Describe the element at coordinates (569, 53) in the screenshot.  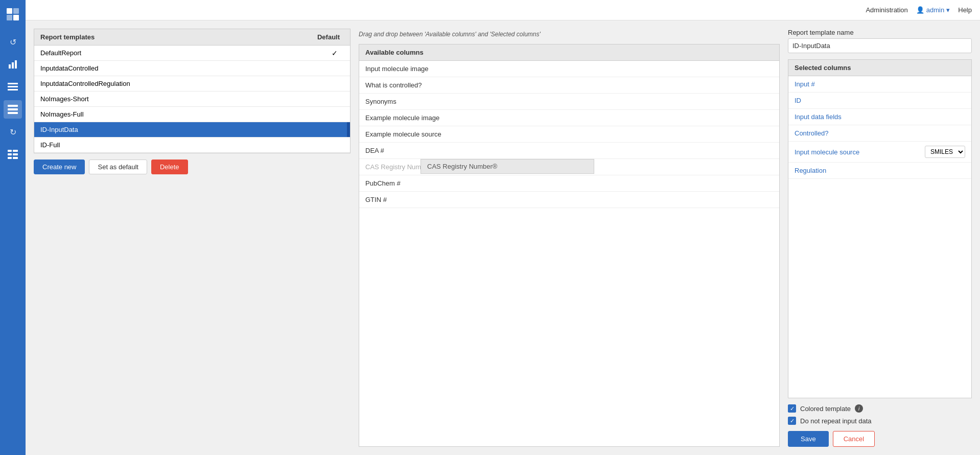
I see `available-columns-header: Available columns` at that location.